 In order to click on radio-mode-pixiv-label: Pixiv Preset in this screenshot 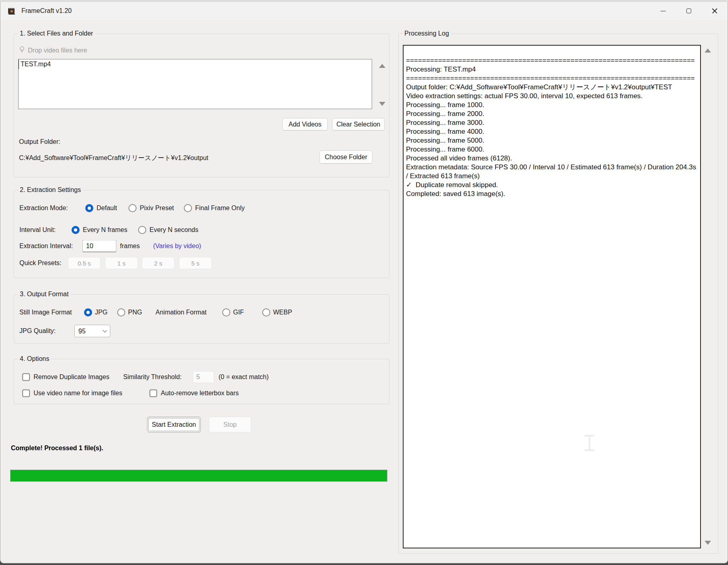, I will do `click(157, 208)`.